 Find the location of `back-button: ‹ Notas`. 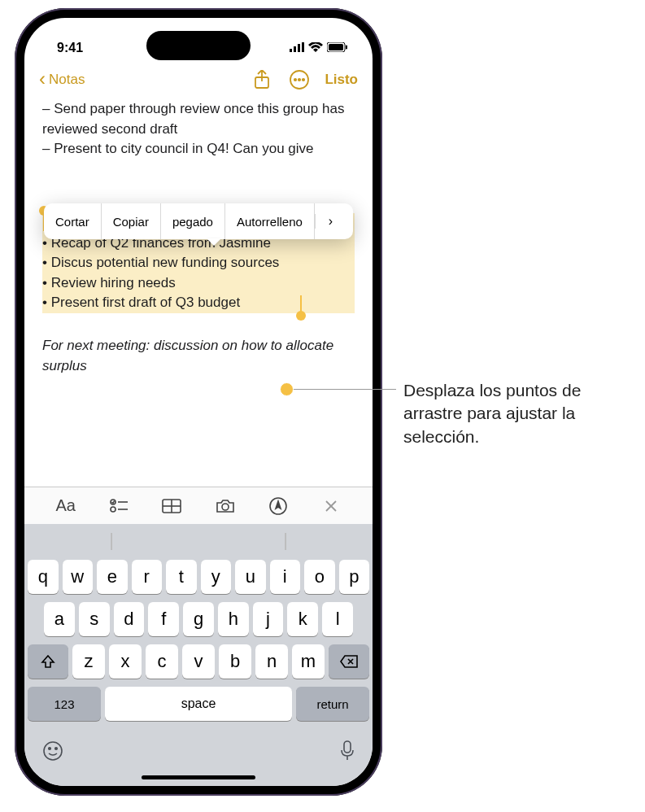

back-button: ‹ Notas is located at coordinates (62, 80).